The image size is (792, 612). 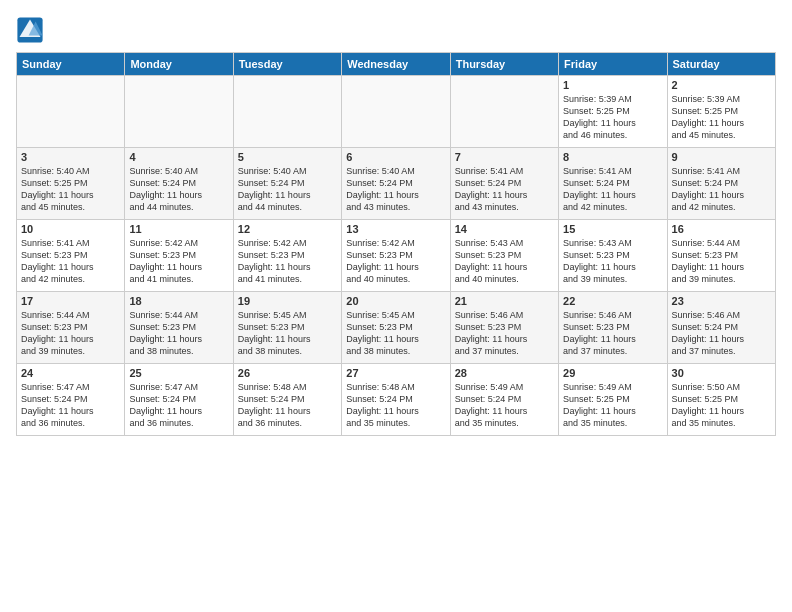 I want to click on day-number: 9, so click(x=722, y=157).